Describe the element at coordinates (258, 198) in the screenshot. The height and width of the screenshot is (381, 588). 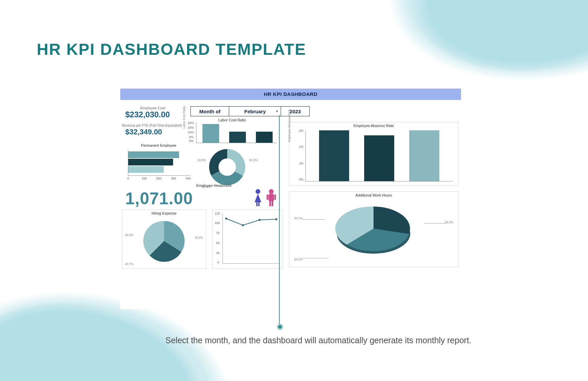
I see `female-icon` at that location.